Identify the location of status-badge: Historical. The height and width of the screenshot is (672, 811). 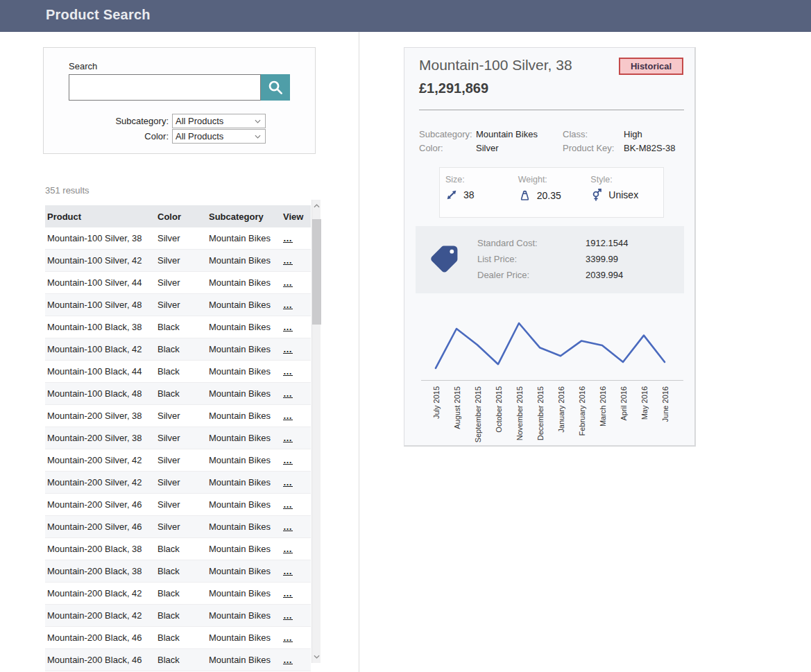
(651, 67).